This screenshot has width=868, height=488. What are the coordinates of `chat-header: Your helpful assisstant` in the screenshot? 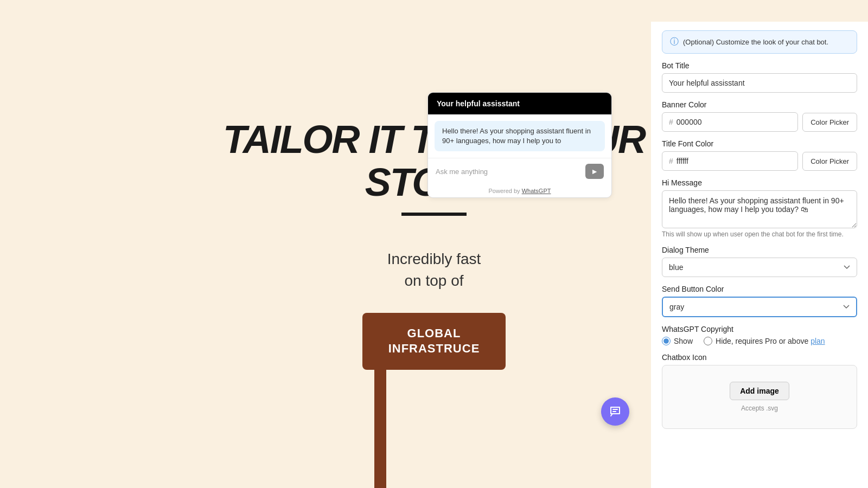 It's located at (520, 104).